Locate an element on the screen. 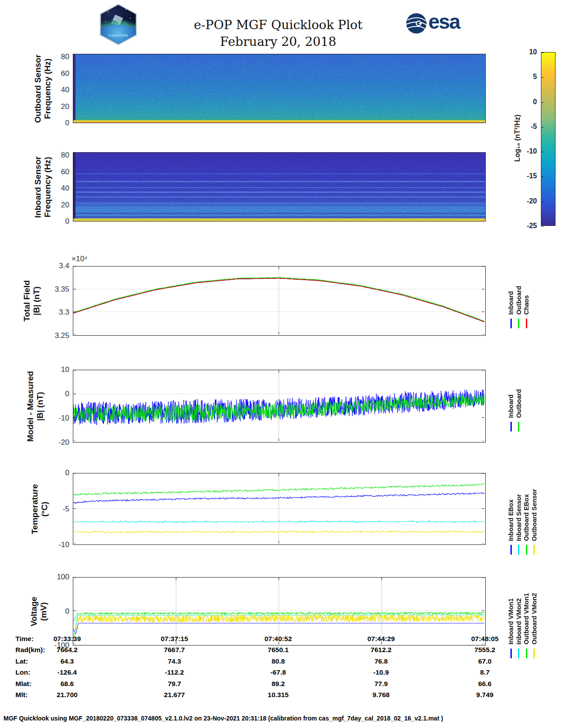 The image size is (563, 728). table-row-label: Lon: is located at coordinates (23, 672).